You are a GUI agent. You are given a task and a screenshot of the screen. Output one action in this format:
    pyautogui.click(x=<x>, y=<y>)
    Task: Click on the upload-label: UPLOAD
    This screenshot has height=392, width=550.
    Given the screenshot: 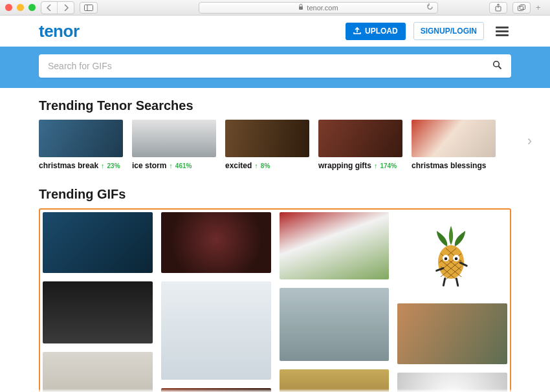 What is the action you would take?
    pyautogui.click(x=382, y=31)
    